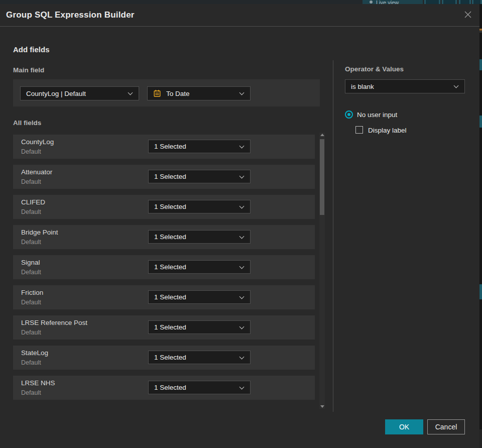  Describe the element at coordinates (164, 147) in the screenshot. I see `field-row: CountyLog Default 1 Selected` at that location.